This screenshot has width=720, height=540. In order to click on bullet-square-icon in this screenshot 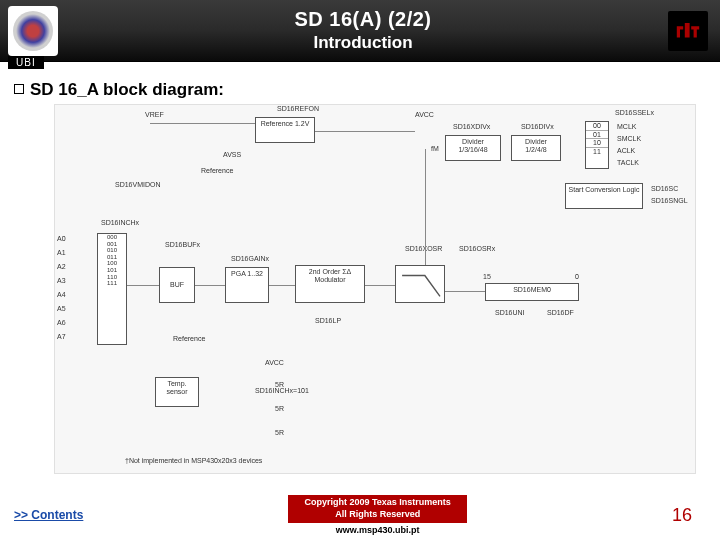, I will do `click(19, 89)`.